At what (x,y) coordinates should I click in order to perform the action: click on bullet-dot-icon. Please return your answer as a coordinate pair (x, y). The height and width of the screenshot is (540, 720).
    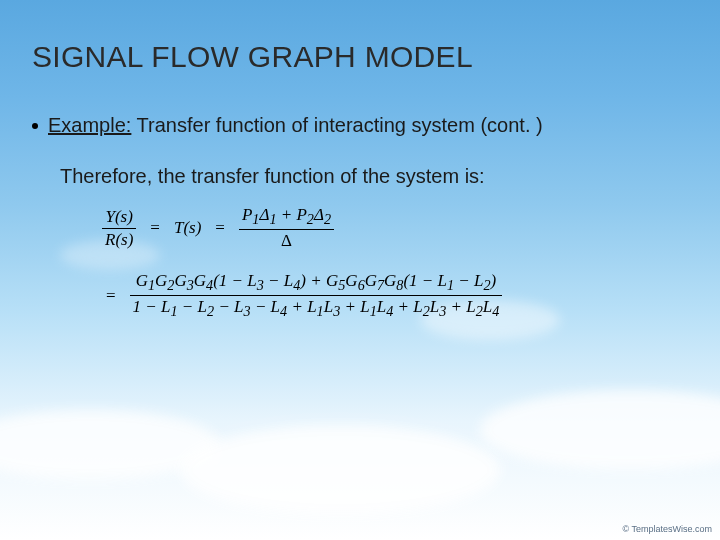
    Looking at the image, I should click on (35, 126).